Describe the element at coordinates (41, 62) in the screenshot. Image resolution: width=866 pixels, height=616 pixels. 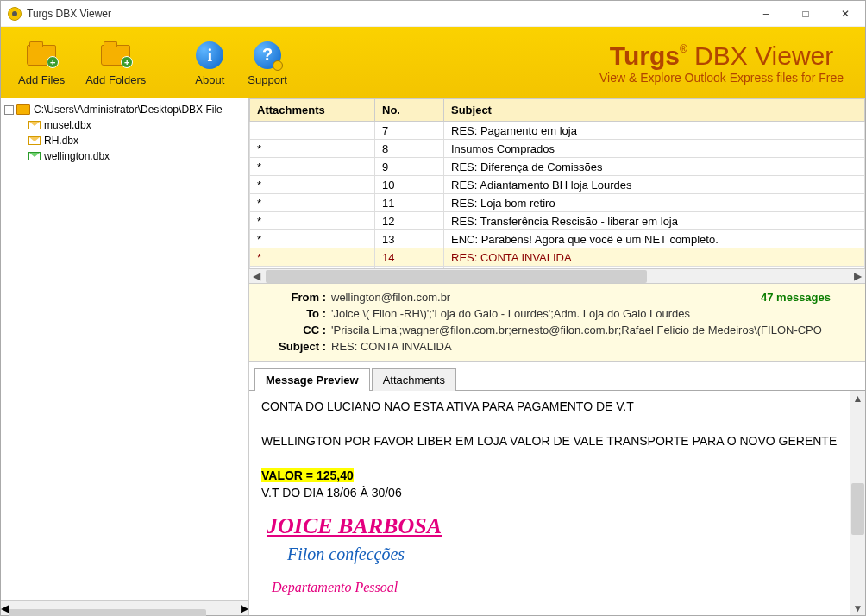
I see `add-files-button: + Add Files` at that location.